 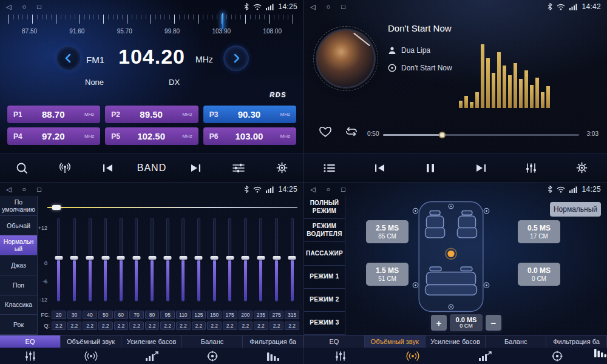 What do you see at coordinates (324, 277) in the screenshot?
I see `listening-mode-item: РЕЖИМ 1` at bounding box center [324, 277].